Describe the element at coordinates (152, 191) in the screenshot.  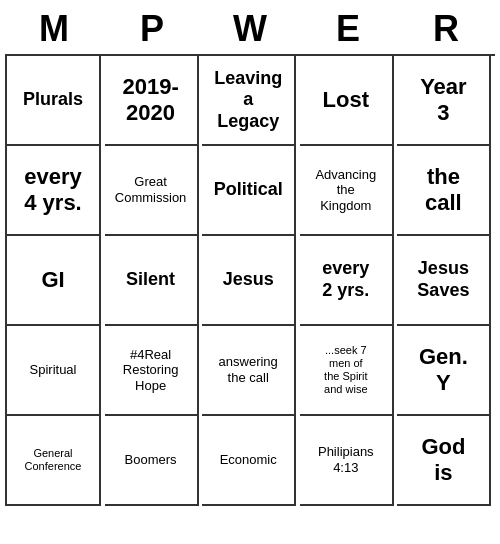
I see `cell-r1-c1: Great Commission` at that location.